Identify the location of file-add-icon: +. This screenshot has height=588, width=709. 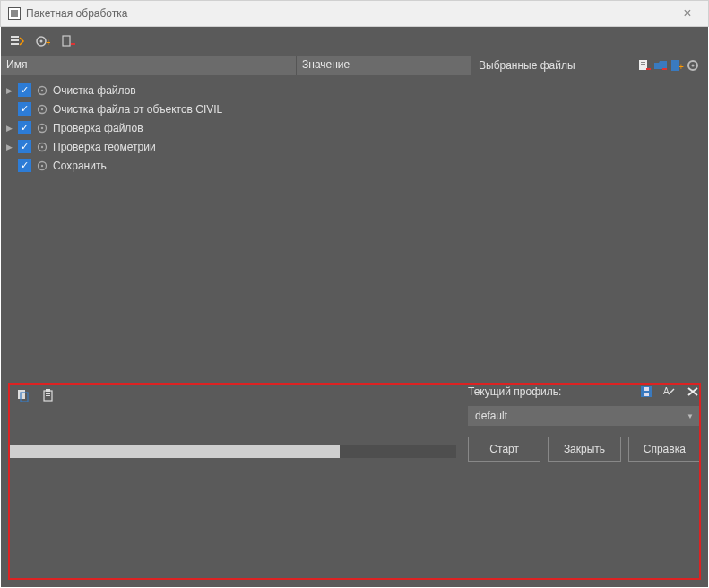
(677, 65).